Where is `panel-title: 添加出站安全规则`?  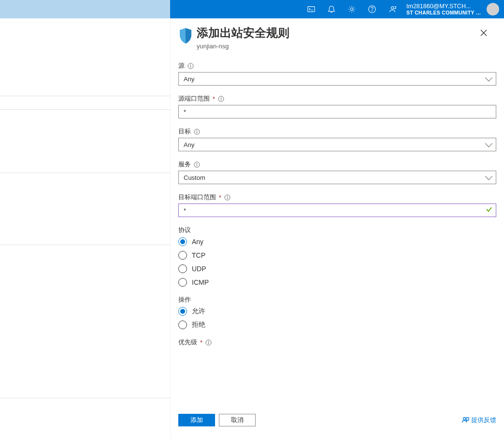
panel-title: 添加出站安全规则 is located at coordinates (243, 33).